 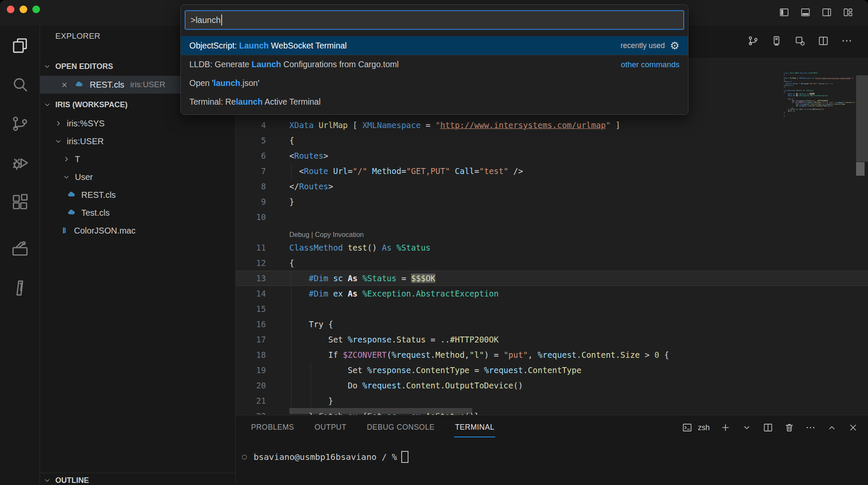 I want to click on line-number: 14, so click(x=251, y=294).